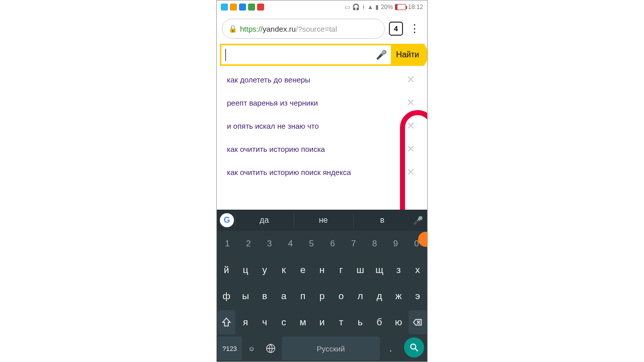  Describe the element at coordinates (418, 296) in the screenshot. I see `key: э` at that location.